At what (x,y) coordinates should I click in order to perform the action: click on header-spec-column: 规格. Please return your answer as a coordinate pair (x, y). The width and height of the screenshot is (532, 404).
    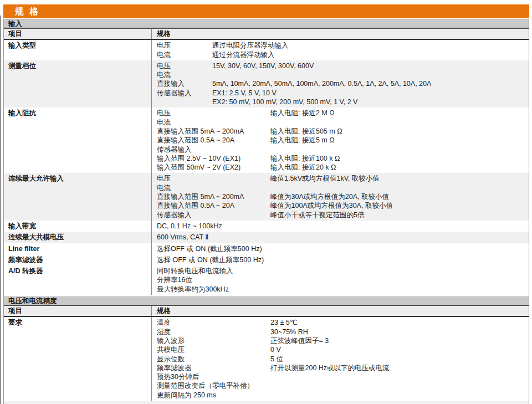
    Looking at the image, I should click on (340, 311).